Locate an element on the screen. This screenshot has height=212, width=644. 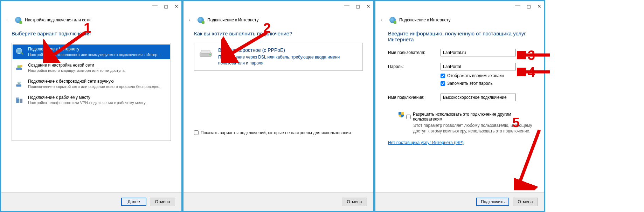
router-setup-icon is located at coordinates (20, 68).